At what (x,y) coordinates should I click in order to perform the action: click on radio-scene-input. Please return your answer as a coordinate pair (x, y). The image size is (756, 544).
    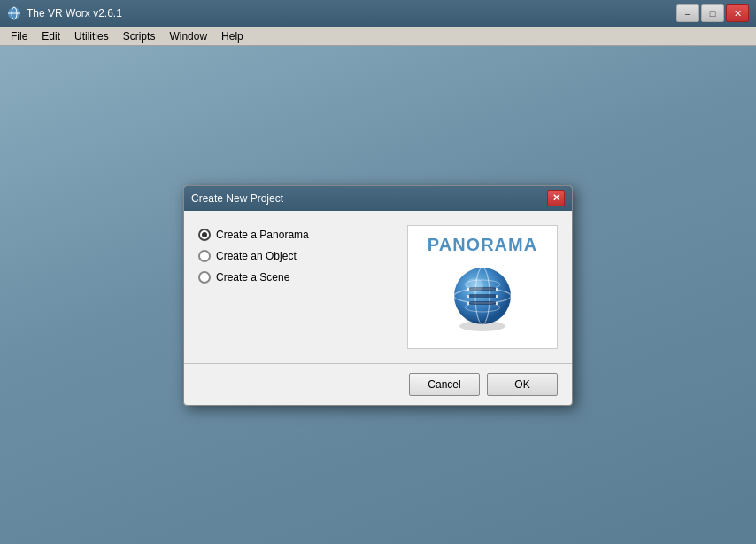
    Looking at the image, I should click on (204, 277).